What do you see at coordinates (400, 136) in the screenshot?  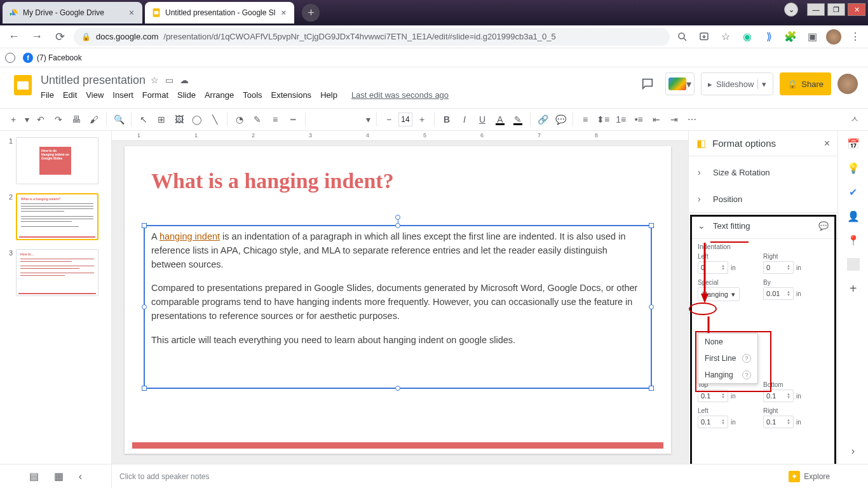 I see `horizontal-ruler: 1 1 2 3 4 5 6 7 8` at bounding box center [400, 136].